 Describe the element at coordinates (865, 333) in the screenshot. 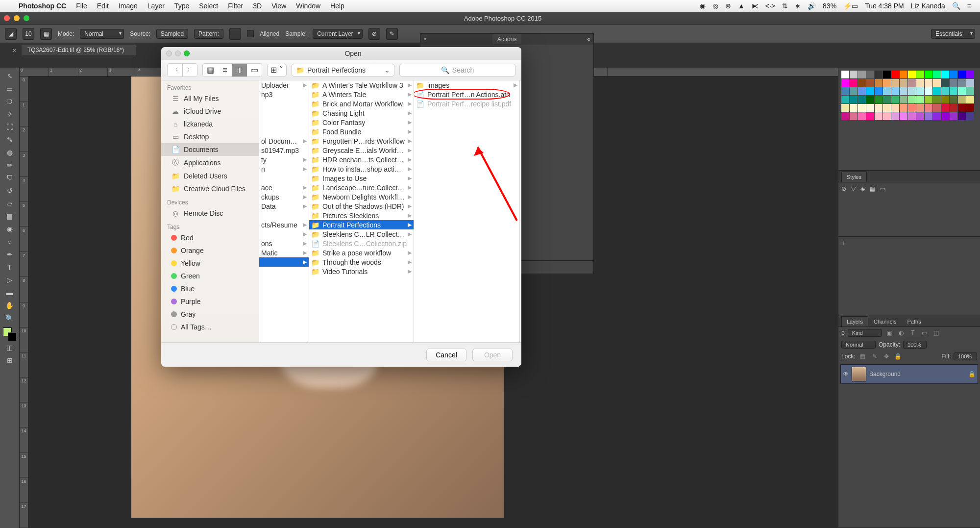

I see `filter-kind-select: Kind` at that location.